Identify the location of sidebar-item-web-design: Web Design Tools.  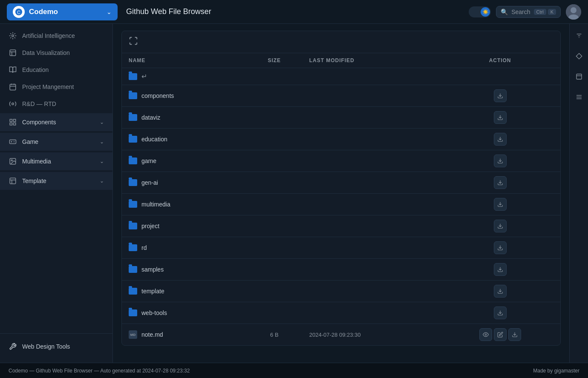
(56, 346).